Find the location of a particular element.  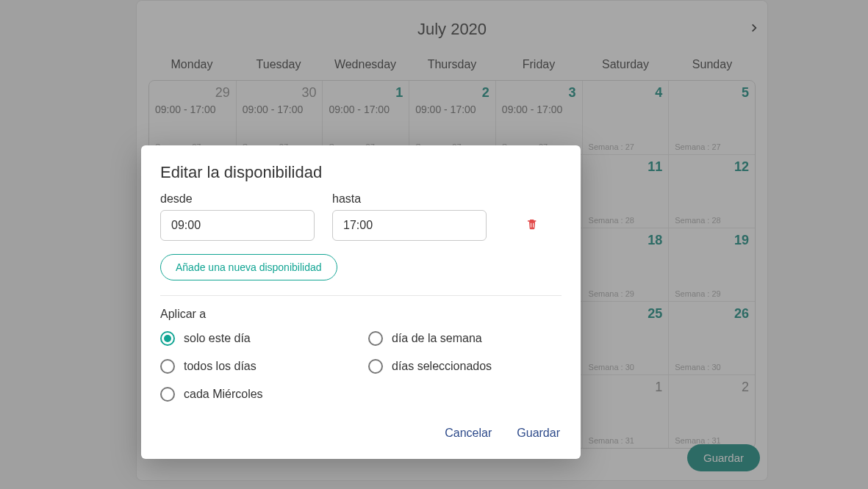

apply-option: día de la semana is located at coordinates (465, 338).